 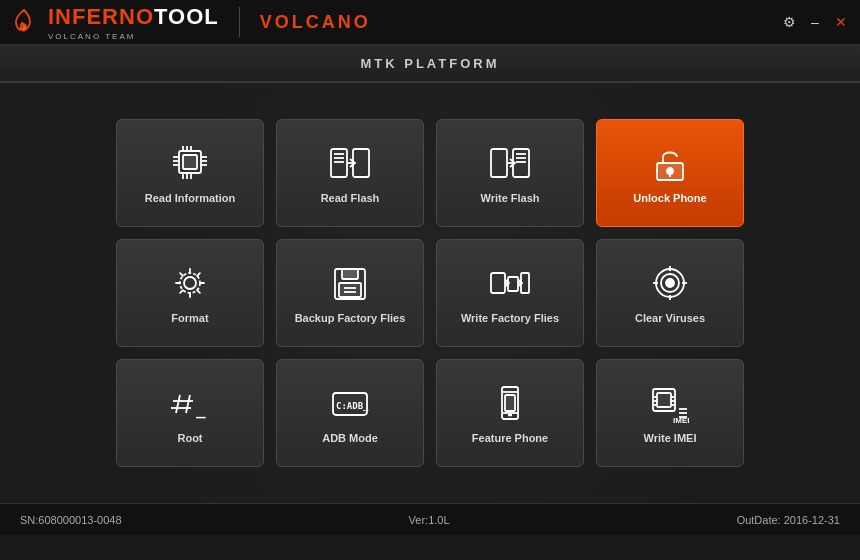 What do you see at coordinates (430, 64) in the screenshot?
I see `platform-bar: MTK PLATFORM` at bounding box center [430, 64].